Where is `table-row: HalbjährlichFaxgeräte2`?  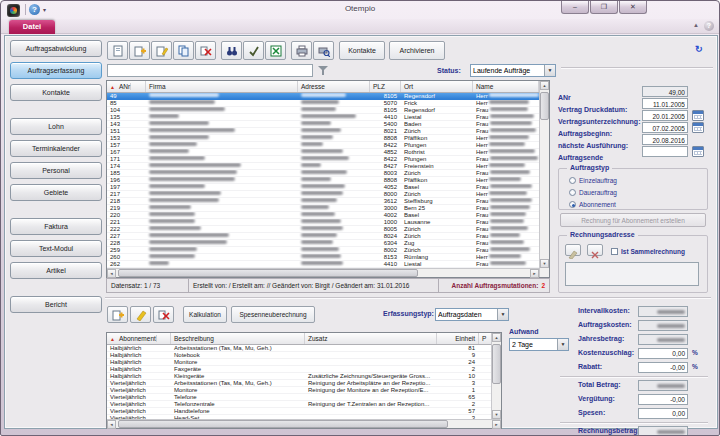
table-row: HalbjährlichFaxgeräte2 is located at coordinates (299, 370).